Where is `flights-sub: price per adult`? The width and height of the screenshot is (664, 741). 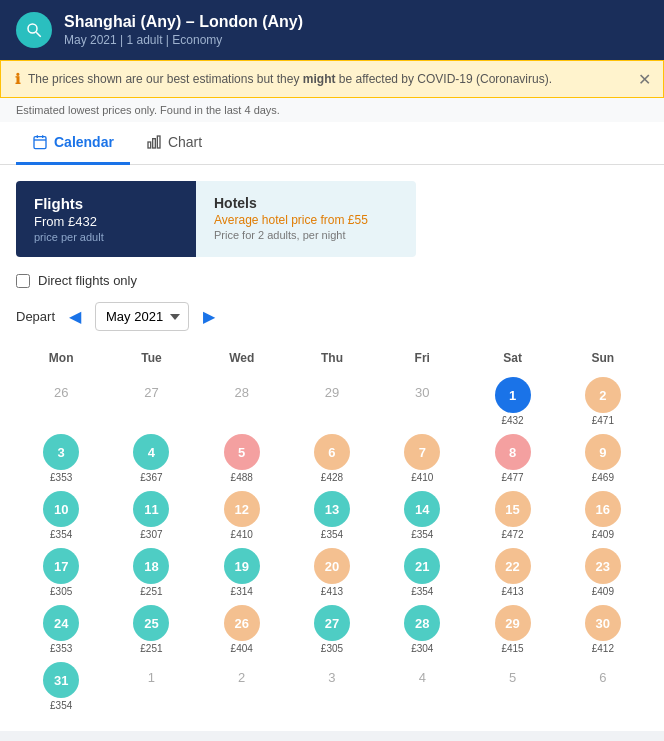
flights-sub: price per adult is located at coordinates (106, 237).